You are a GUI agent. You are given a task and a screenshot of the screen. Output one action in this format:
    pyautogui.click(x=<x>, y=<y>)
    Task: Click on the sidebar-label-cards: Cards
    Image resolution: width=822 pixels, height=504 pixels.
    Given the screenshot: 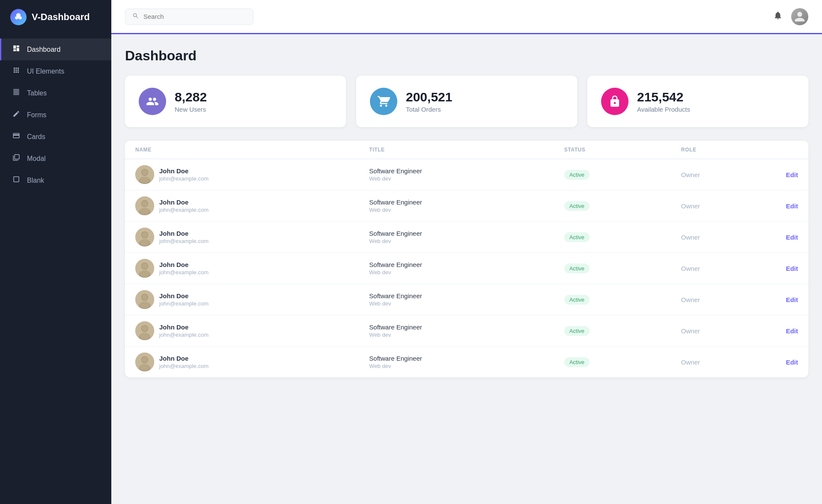 What is the action you would take?
    pyautogui.click(x=36, y=137)
    